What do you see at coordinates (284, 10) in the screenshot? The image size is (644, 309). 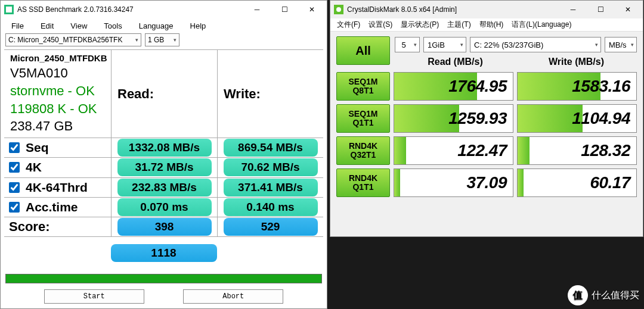 I see `maximize-button: ☐` at bounding box center [284, 10].